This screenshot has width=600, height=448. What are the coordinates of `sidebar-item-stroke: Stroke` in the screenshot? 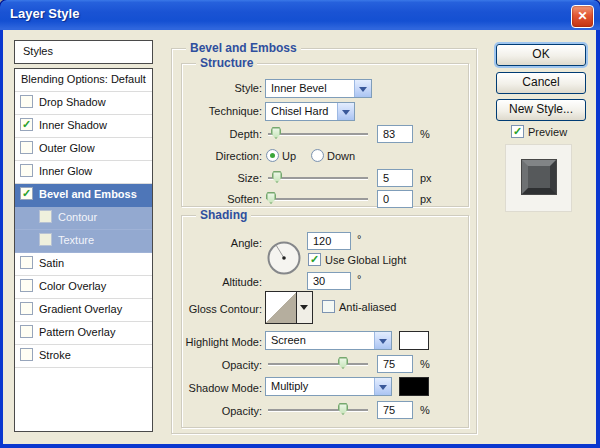 It's located at (84, 356).